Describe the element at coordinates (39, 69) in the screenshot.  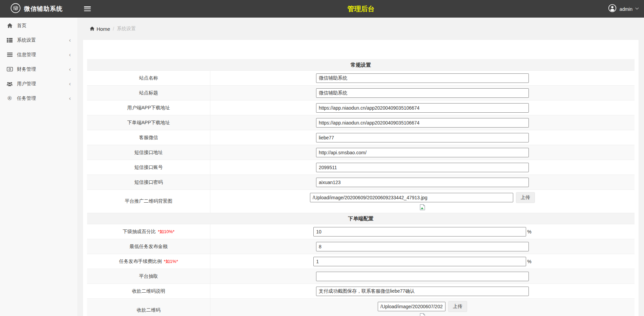
I see `sidebar-item-finance-management: 财务管理 ‹` at that location.